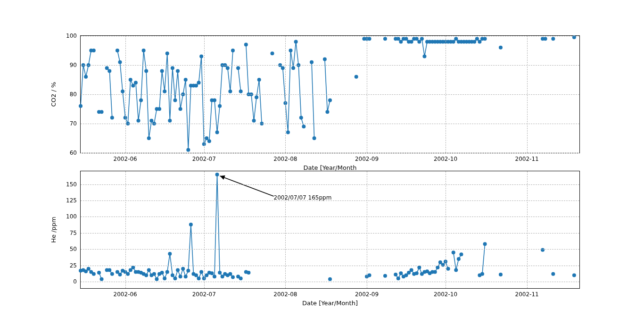  I want to click on y-tick-label: 25, so click(74, 266).